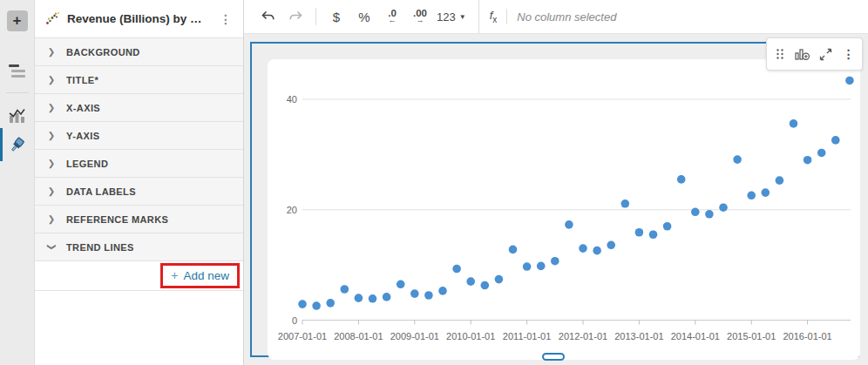 The width and height of the screenshot is (868, 365). Describe the element at coordinates (17, 145) in the screenshot. I see `format-button` at that location.